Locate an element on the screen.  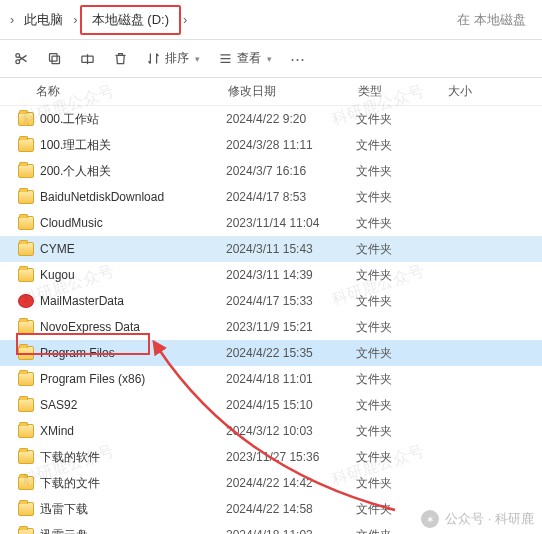
header-name: 名称 is located at coordinates (132, 92).